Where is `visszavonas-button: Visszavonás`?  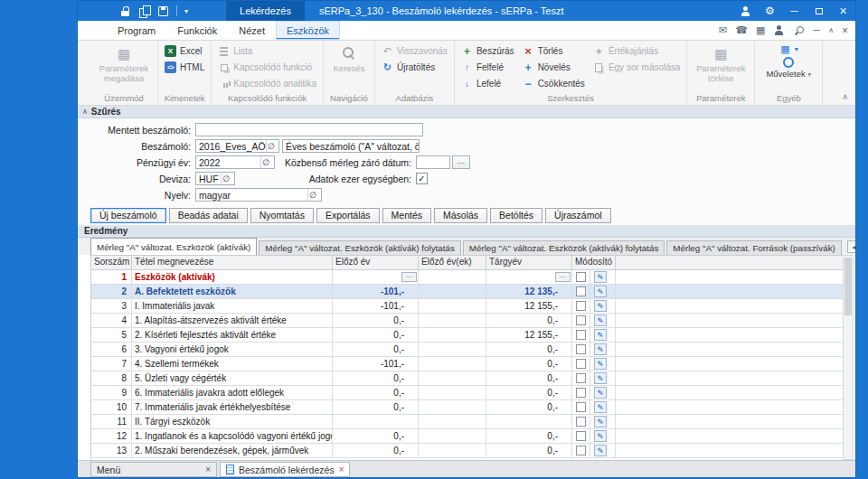 visszavonas-button: Visszavonás is located at coordinates (414, 51).